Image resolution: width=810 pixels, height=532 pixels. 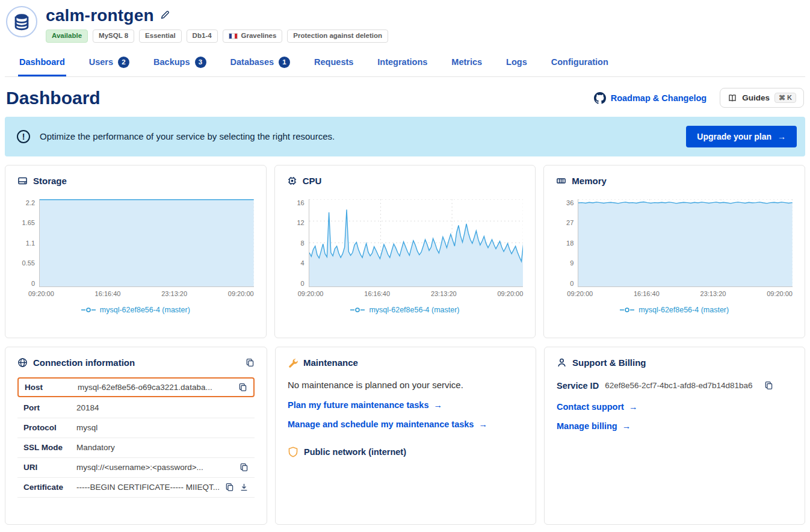 What do you see at coordinates (516, 62) in the screenshot?
I see `tab-label: Logs` at bounding box center [516, 62].